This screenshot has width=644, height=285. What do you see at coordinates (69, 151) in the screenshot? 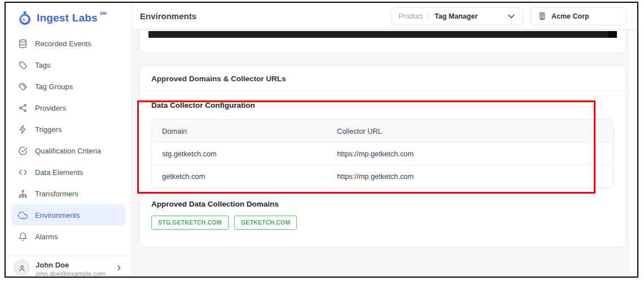
I see `sidebar-item: Qualification Criteria` at bounding box center [69, 151].